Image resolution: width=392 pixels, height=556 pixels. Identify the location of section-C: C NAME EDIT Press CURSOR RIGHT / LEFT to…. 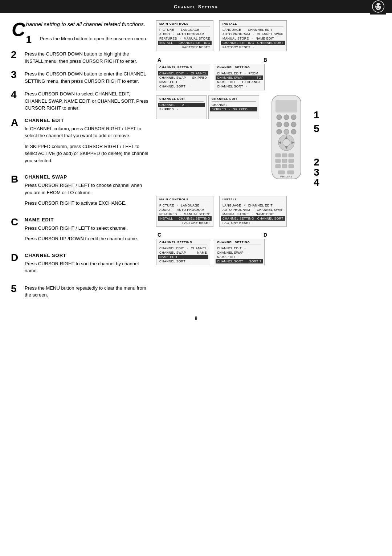
(80, 232).